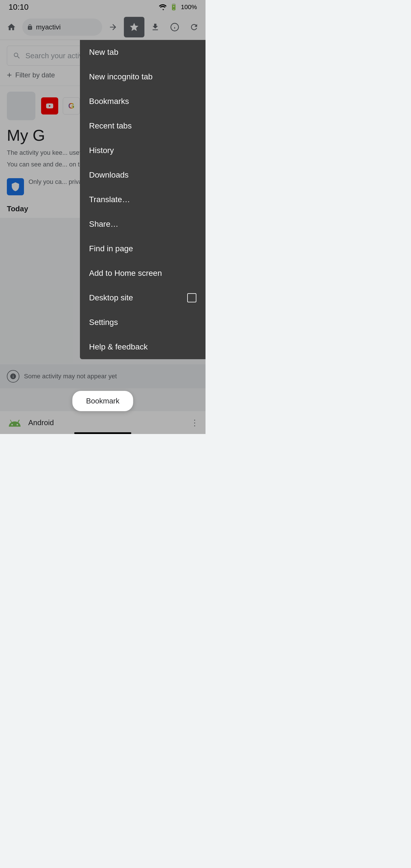  I want to click on share-label: Share…, so click(104, 224).